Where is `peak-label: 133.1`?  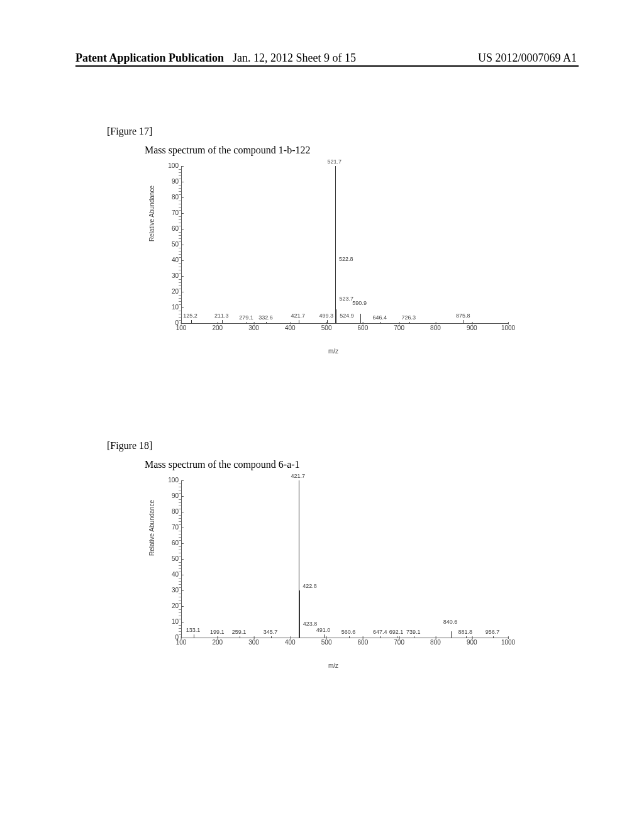 peak-label: 133.1 is located at coordinates (194, 630).